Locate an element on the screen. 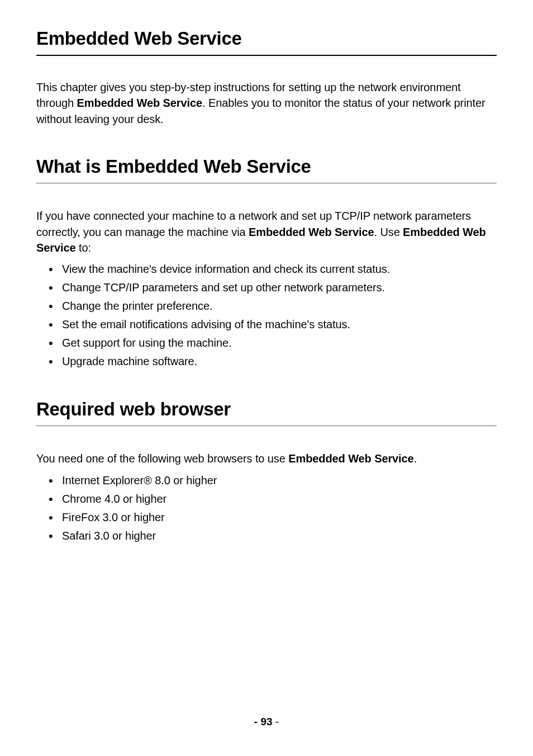  list-item: Change the printer preference. is located at coordinates (273, 306).